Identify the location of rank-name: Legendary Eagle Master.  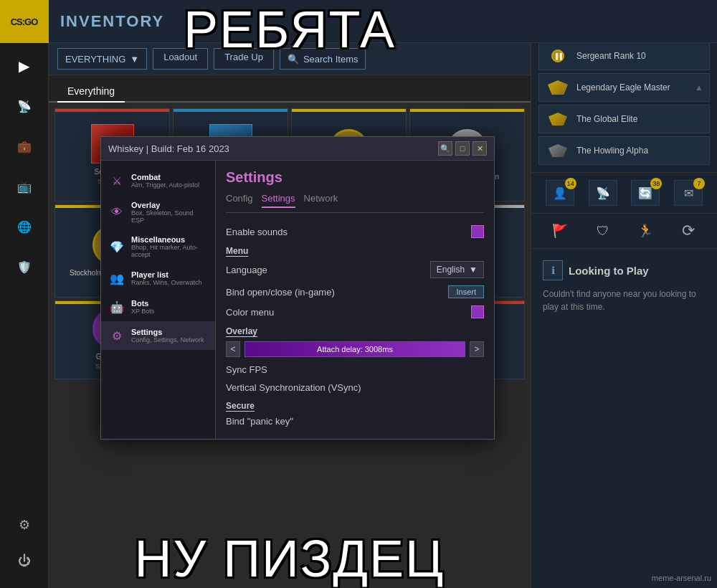
(632, 87).